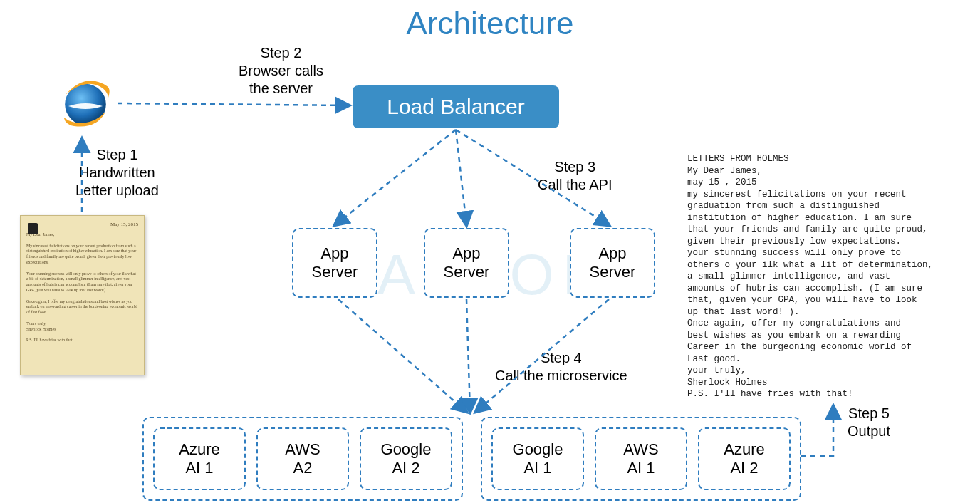 This screenshot has width=980, height=503. I want to click on ms-azure-ai-1: Azure AI 1, so click(199, 459).